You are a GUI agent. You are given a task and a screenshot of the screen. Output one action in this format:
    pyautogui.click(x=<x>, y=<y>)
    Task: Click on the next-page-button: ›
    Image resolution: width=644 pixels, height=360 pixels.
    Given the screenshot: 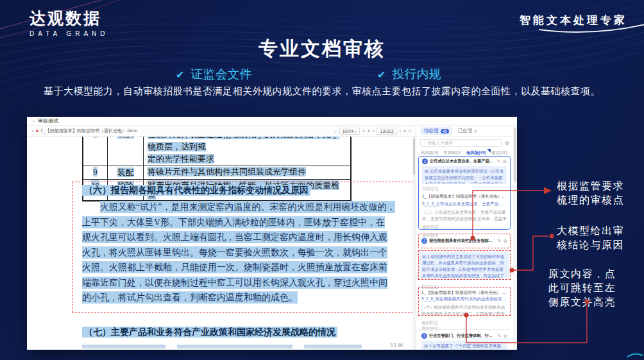 What is the action you would take?
    pyautogui.click(x=400, y=131)
    